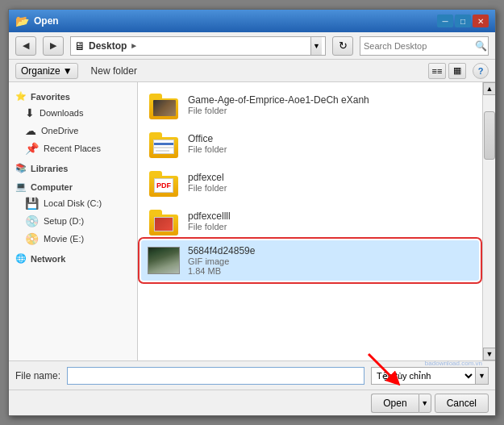  I want to click on open-button: Open, so click(394, 403).